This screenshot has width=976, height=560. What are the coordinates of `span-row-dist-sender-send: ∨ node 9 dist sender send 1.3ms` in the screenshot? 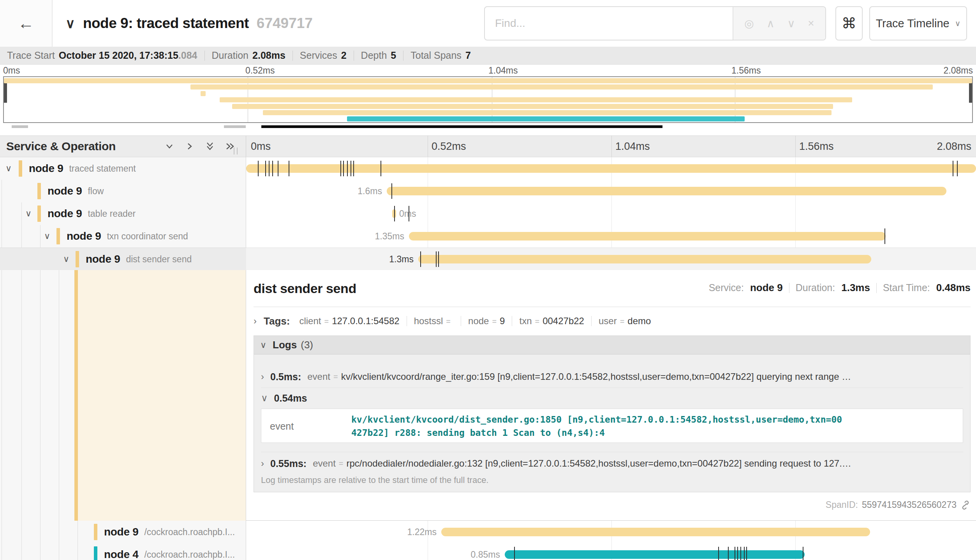 It's located at (488, 259).